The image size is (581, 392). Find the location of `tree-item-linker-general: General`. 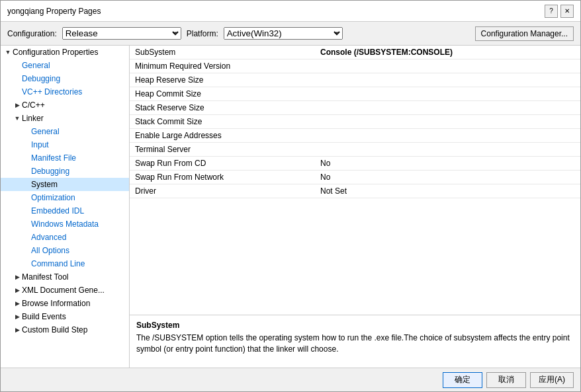

tree-item-linker-general: General is located at coordinates (65, 132).